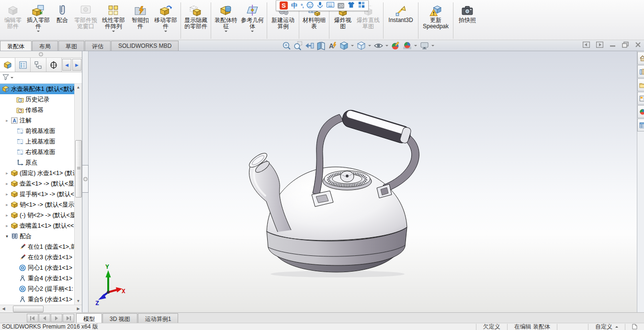 The width and height of the screenshot is (644, 330). What do you see at coordinates (37, 184) in the screenshot?
I see `tree-item-part-lid: ▸ 壶盖<1> -> (默认<显` at bounding box center [37, 184].